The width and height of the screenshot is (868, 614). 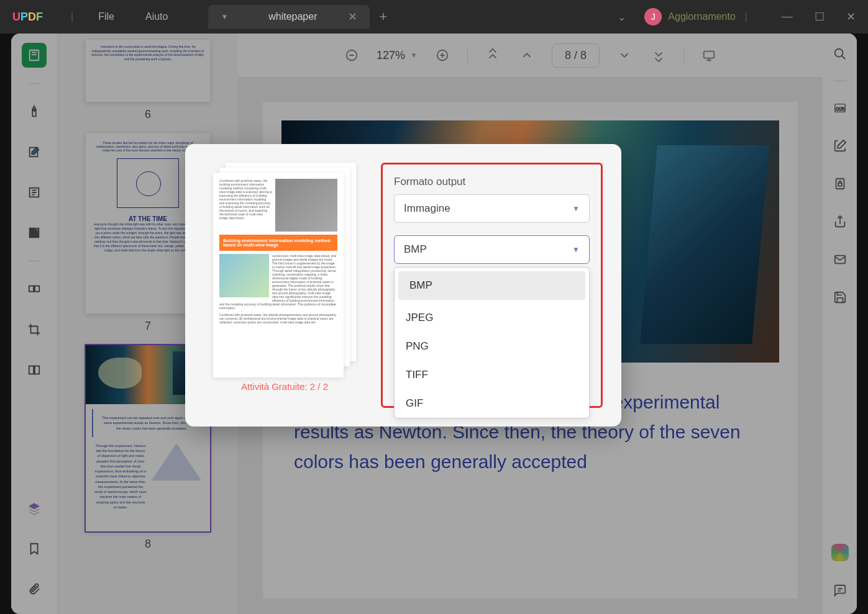 I want to click on menu-file: File, so click(x=106, y=17).